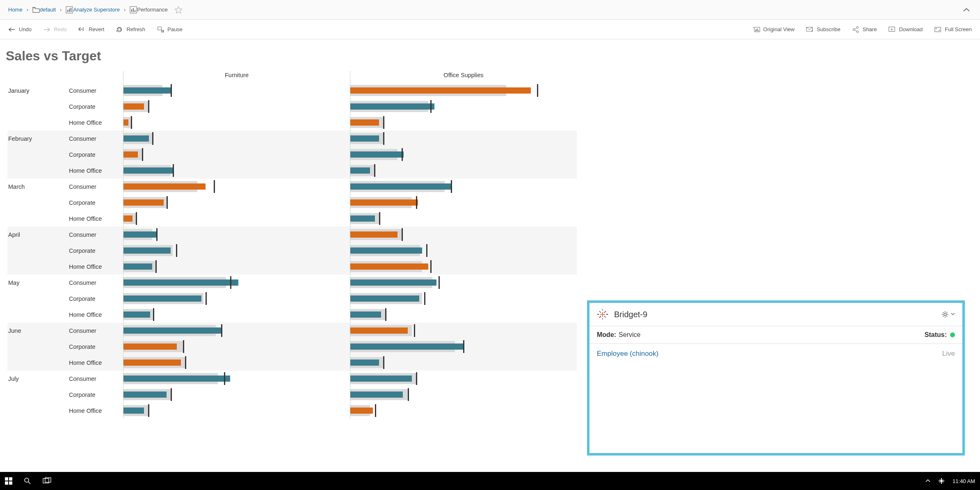  Describe the element at coordinates (966, 10) in the screenshot. I see `collapse-chevron-icon` at that location.